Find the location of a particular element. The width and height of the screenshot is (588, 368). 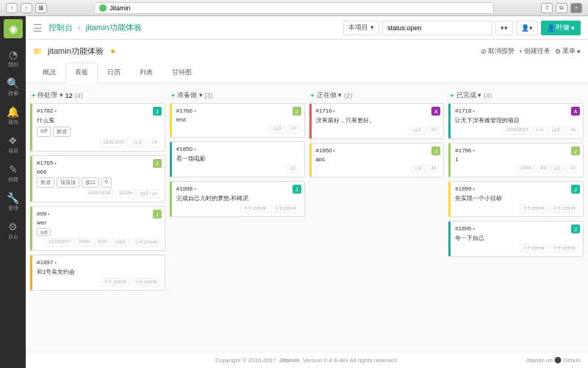

sidebar-toggle: ▦ is located at coordinates (41, 8).